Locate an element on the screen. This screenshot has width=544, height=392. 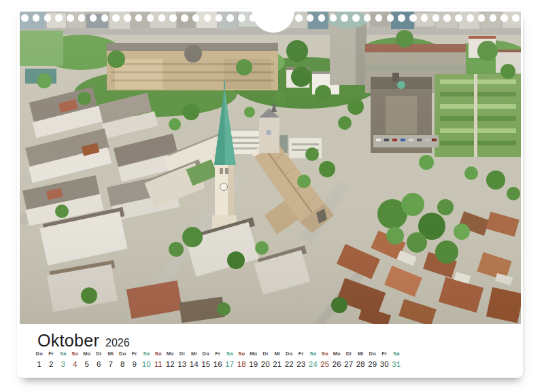
day-column: So11 is located at coordinates (158, 359).